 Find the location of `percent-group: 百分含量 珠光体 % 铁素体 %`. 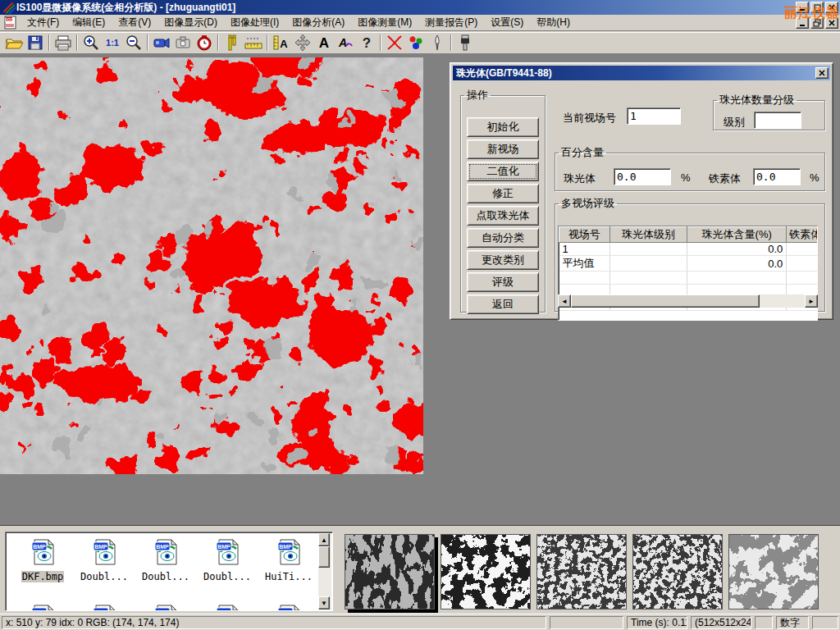

percent-group: 百分含量 珠光体 % 铁素体 % is located at coordinates (690, 168).